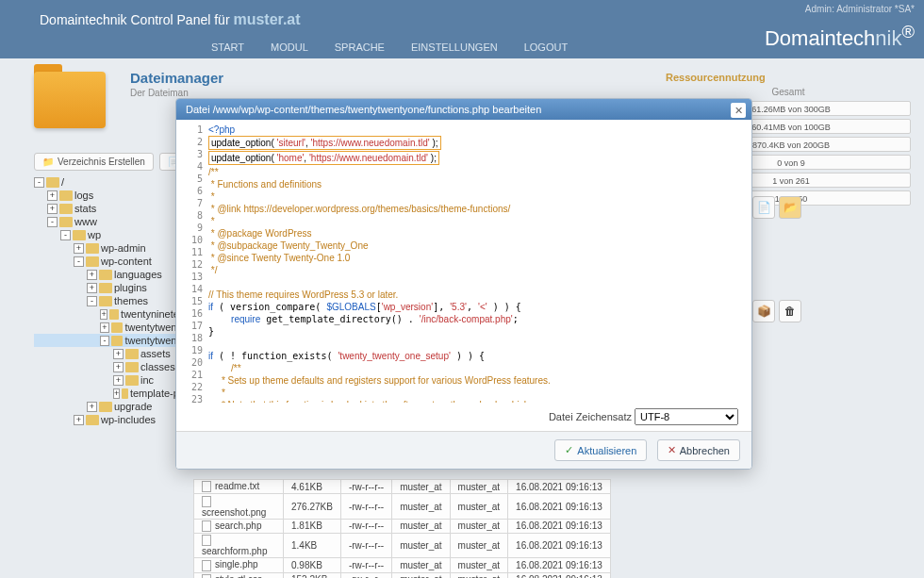 This screenshot has width=924, height=578. I want to click on check-icon: ✓, so click(569, 451).